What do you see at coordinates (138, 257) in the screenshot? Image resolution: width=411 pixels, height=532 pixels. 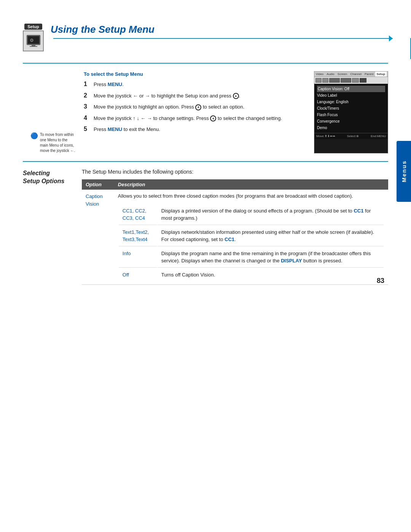 I see `sub-option-info: Info` at bounding box center [138, 257].